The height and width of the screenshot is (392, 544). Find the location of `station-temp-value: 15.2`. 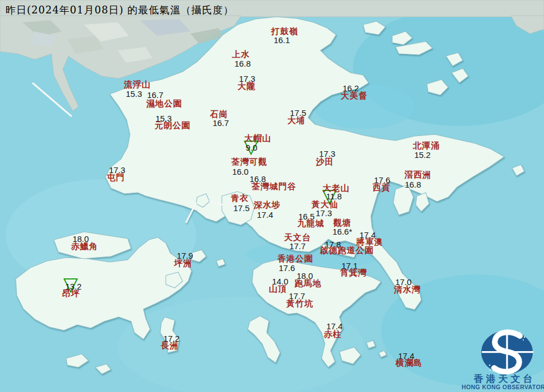

station-temp-value: 15.2 is located at coordinates (422, 155).